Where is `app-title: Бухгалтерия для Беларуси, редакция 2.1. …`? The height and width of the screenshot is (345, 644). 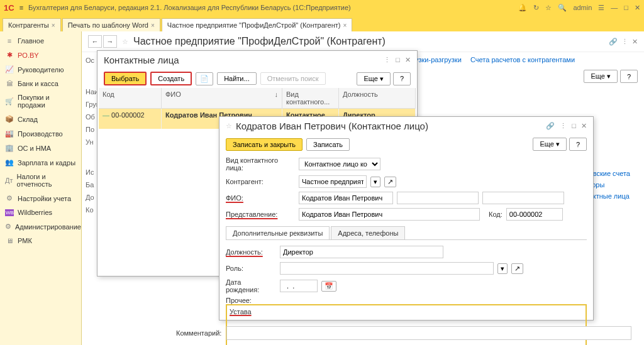 app-title: Бухгалтерия для Беларуси, редакция 2.1. … is located at coordinates (270, 8).